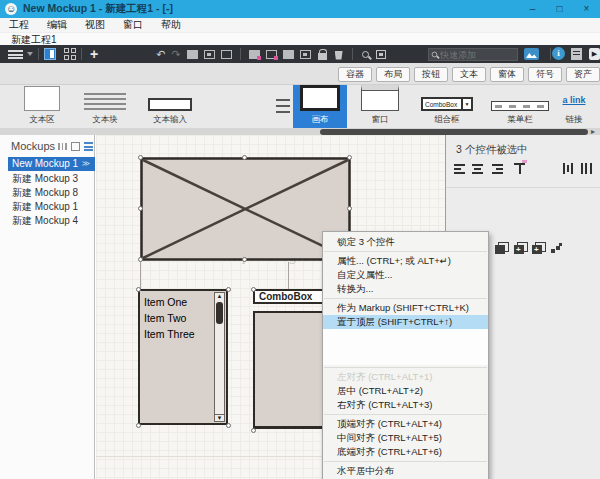  What do you see at coordinates (473, 55) in the screenshot?
I see `quick-add-input` at bounding box center [473, 55].